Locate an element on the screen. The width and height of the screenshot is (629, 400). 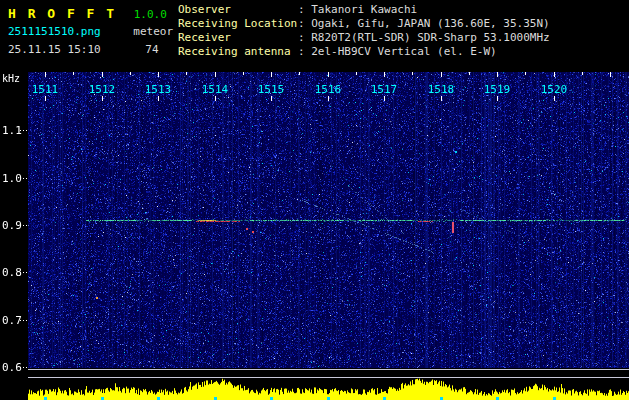
y-tick-label: 0.9 is located at coordinates (13, 226).